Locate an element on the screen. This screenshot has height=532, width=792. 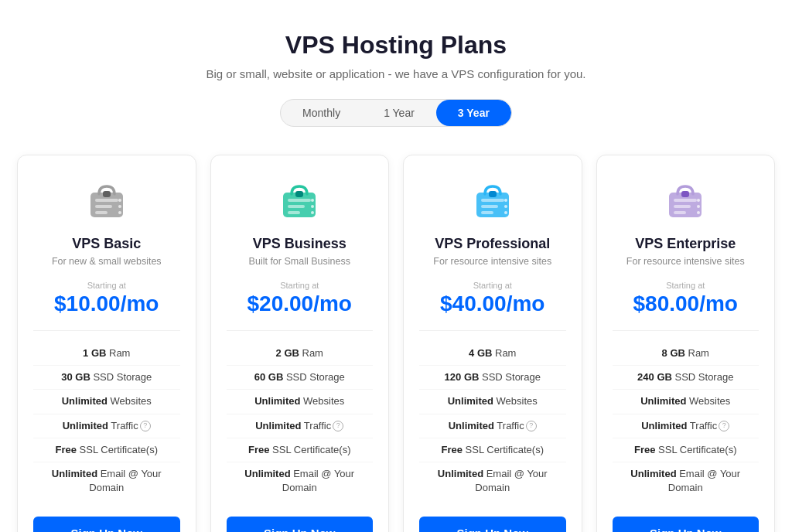
plan-icon-enterprise is located at coordinates (685, 200).